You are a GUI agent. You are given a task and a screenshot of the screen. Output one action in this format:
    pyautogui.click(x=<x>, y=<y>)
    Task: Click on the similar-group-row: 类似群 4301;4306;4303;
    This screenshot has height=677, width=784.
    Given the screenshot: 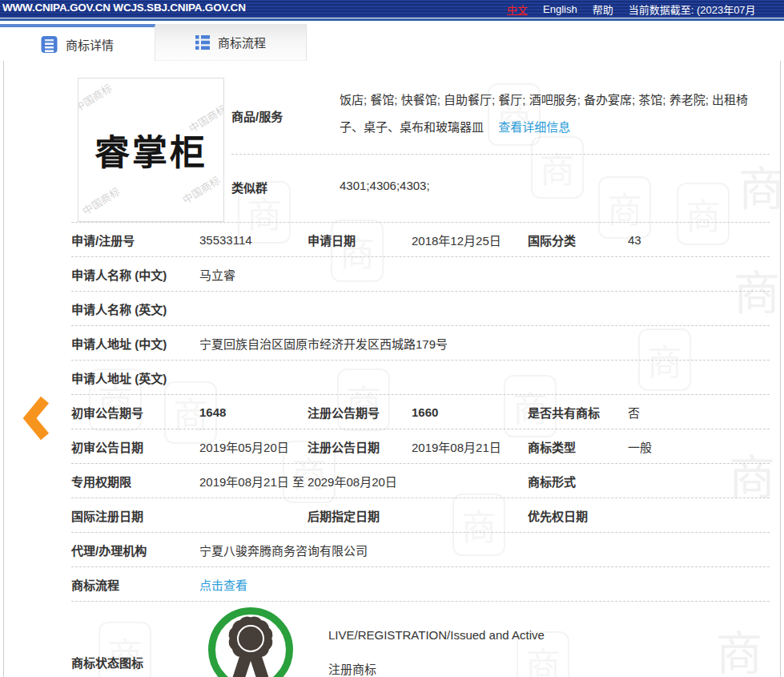 What is the action you would take?
    pyautogui.click(x=501, y=188)
    